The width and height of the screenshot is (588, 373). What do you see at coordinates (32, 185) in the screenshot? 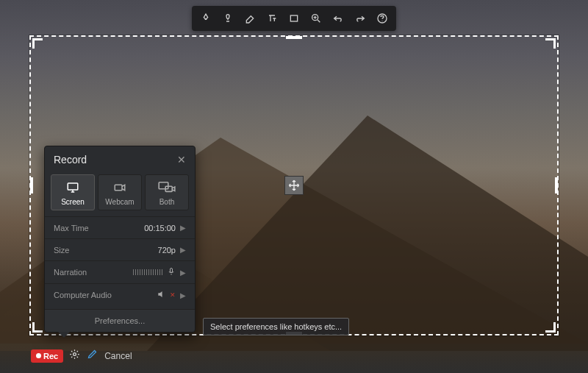
I see `resize-handle-left` at bounding box center [32, 185].